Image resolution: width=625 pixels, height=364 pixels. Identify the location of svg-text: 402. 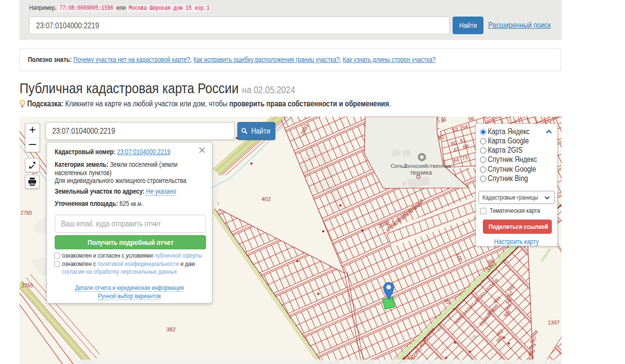
(266, 199).